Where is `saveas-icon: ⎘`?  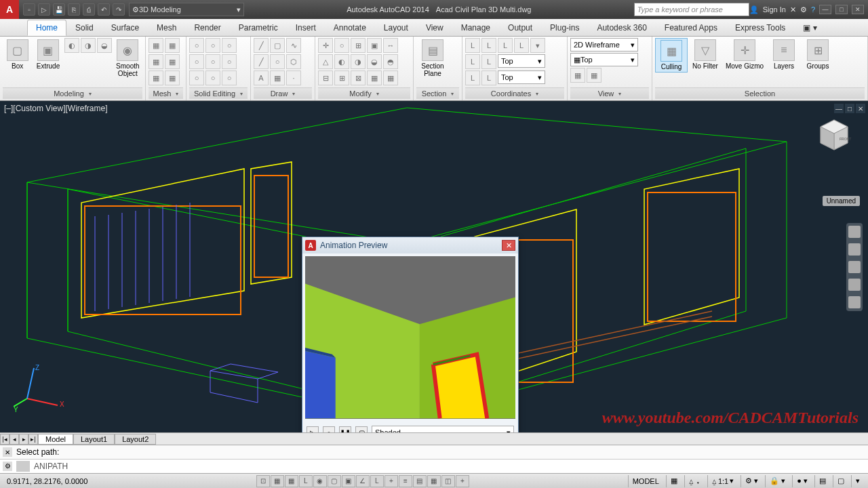
saveas-icon: ⎘ is located at coordinates (74, 9).